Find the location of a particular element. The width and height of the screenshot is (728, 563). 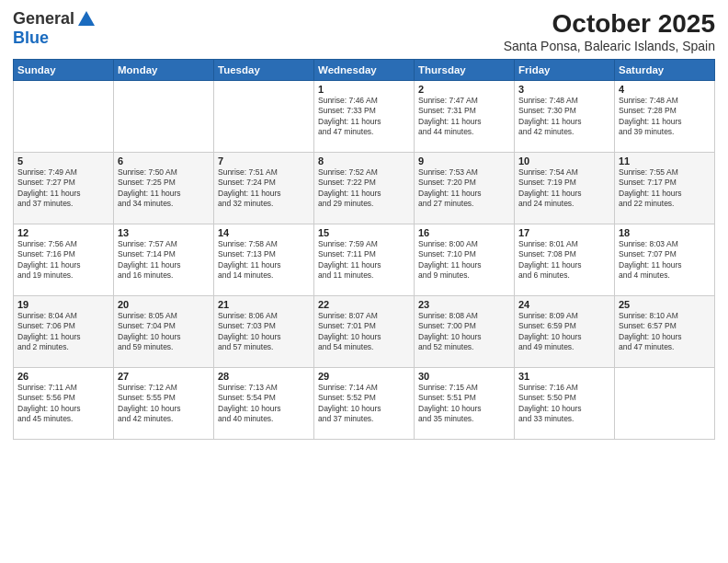

day-number: 14 is located at coordinates (264, 233).